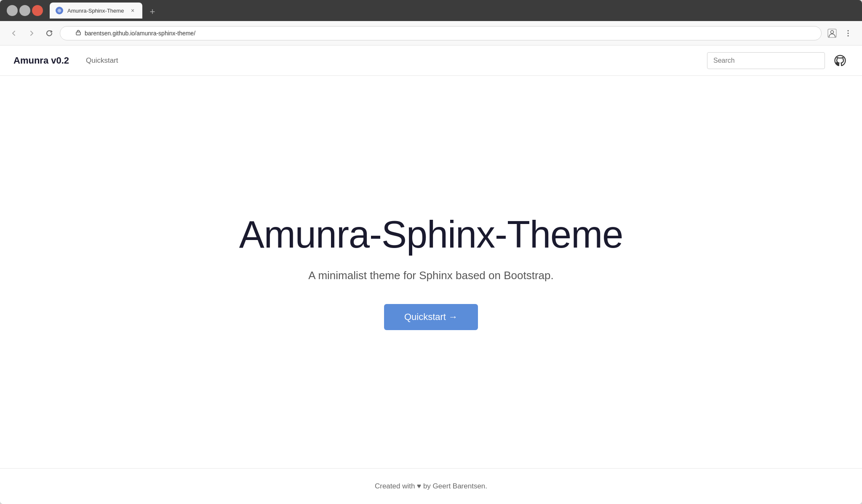  I want to click on new-tab-button: +, so click(152, 12).